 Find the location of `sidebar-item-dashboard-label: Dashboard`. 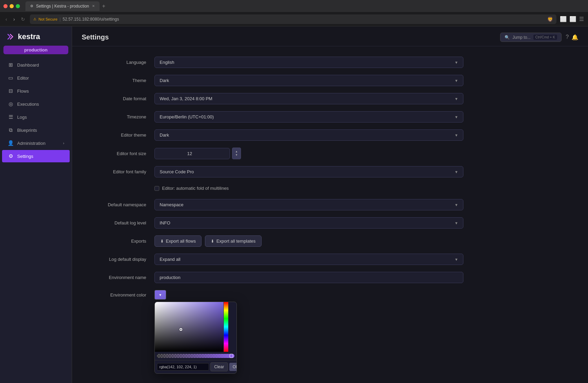

sidebar-item-dashboard-label: Dashboard is located at coordinates (28, 65).